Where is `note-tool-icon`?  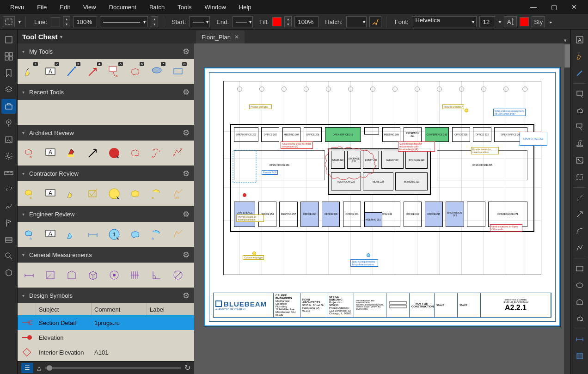
note-tool-icon is located at coordinates (580, 94).